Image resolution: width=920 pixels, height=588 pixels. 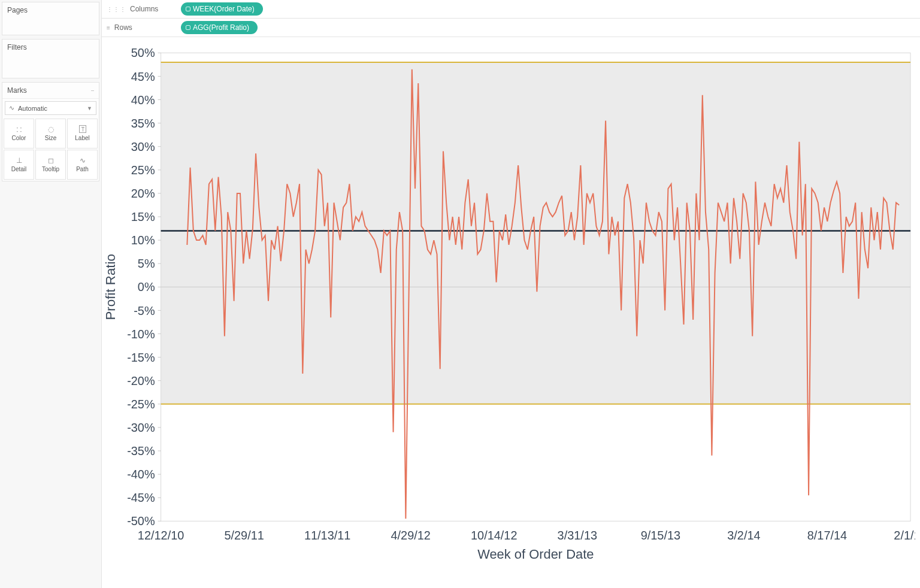 I want to click on y-tick-label: -50%, so click(x=141, y=521).